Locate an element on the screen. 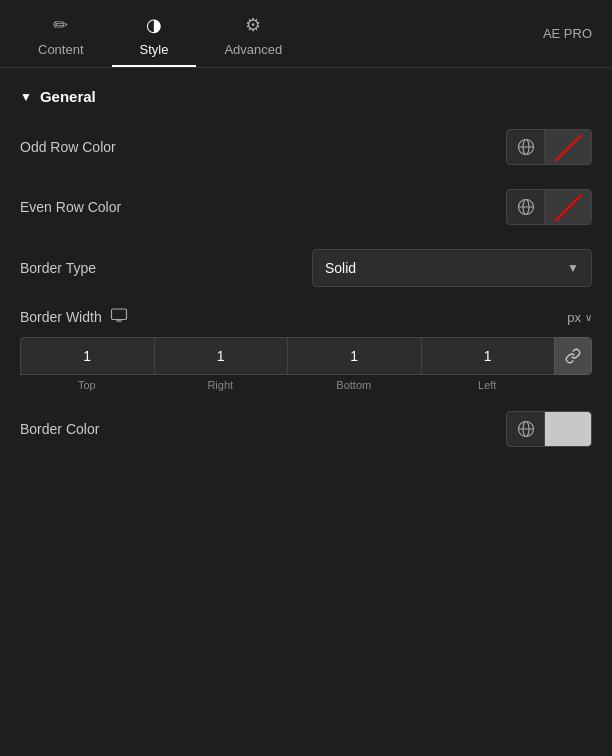  right-sublabel: Right is located at coordinates (221, 385).